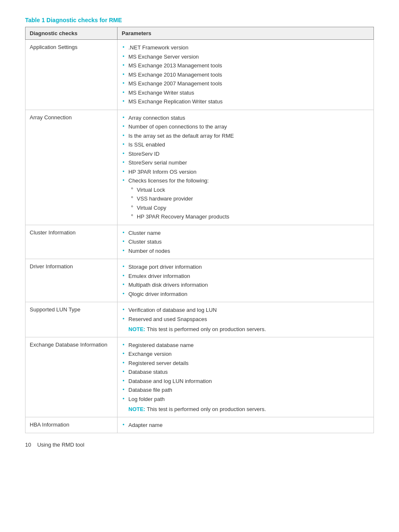 The width and height of the screenshot is (399, 532). I want to click on table-row: Application Settings.NET Framework versi…, so click(200, 75).